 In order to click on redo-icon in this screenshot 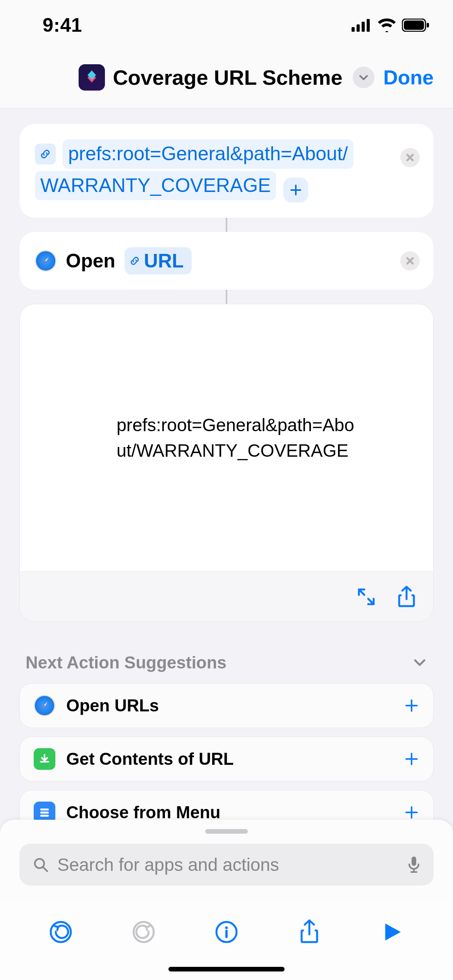, I will do `click(144, 932)`.